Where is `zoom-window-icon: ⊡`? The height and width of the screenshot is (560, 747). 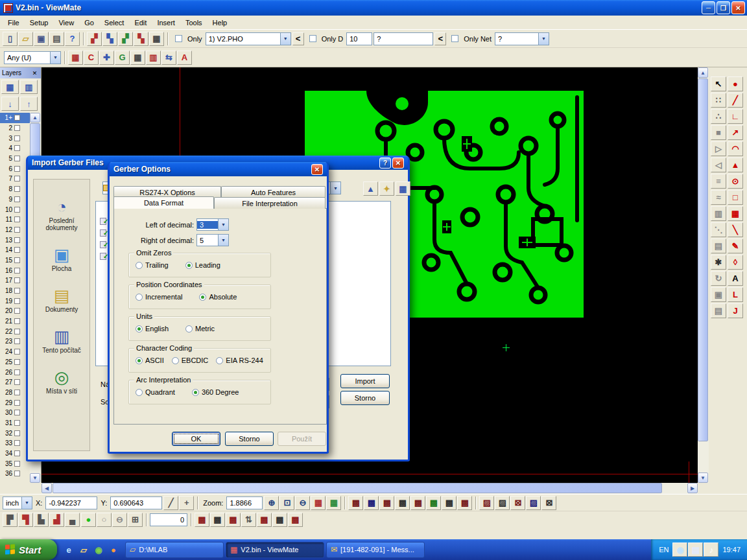
zoom-window-icon: ⊡ is located at coordinates (287, 503).